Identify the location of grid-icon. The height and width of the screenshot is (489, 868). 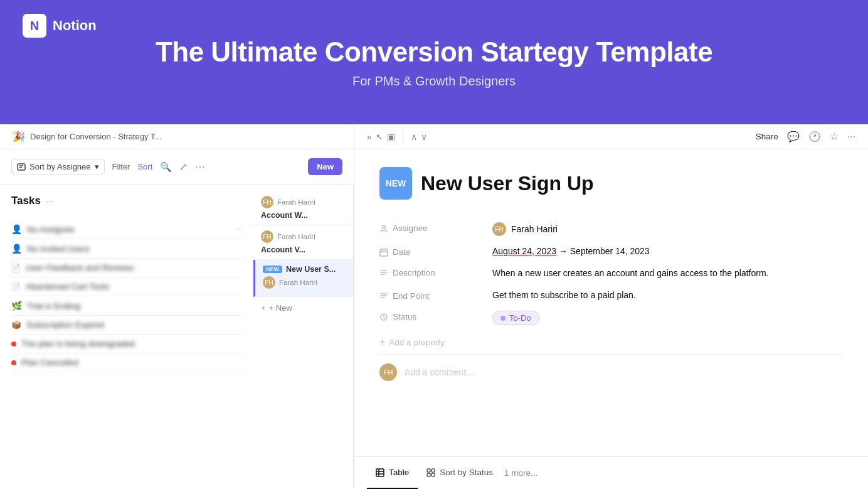
(431, 473).